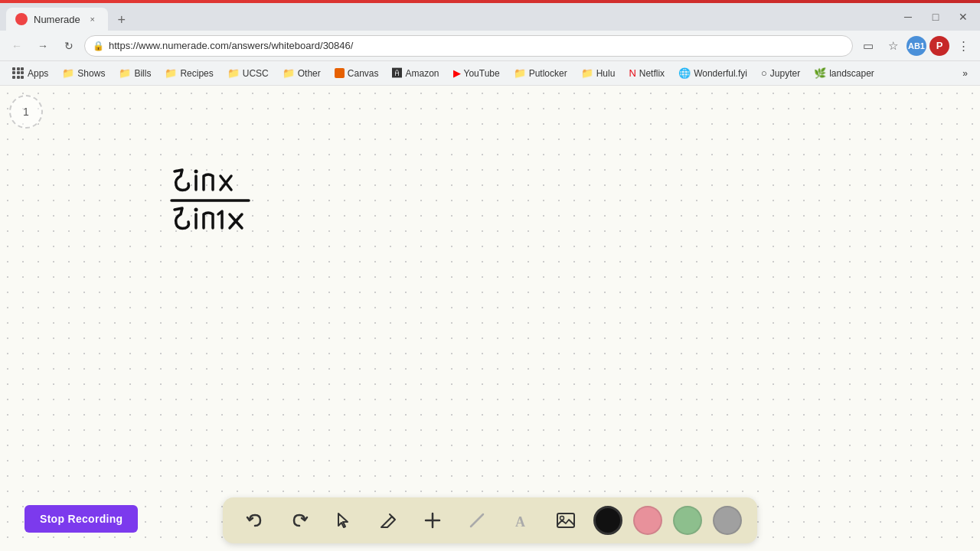 This screenshot has height=551, width=980. What do you see at coordinates (566, 520) in the screenshot?
I see `image-tool-button` at bounding box center [566, 520].